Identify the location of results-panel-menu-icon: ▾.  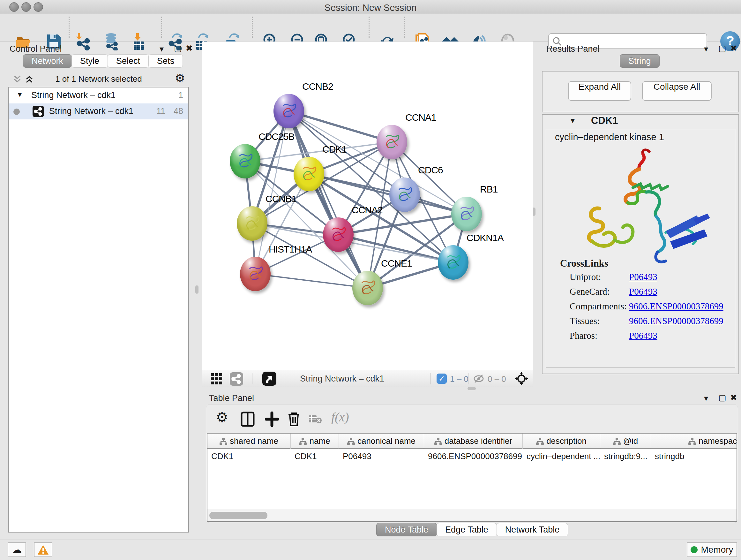
(706, 49).